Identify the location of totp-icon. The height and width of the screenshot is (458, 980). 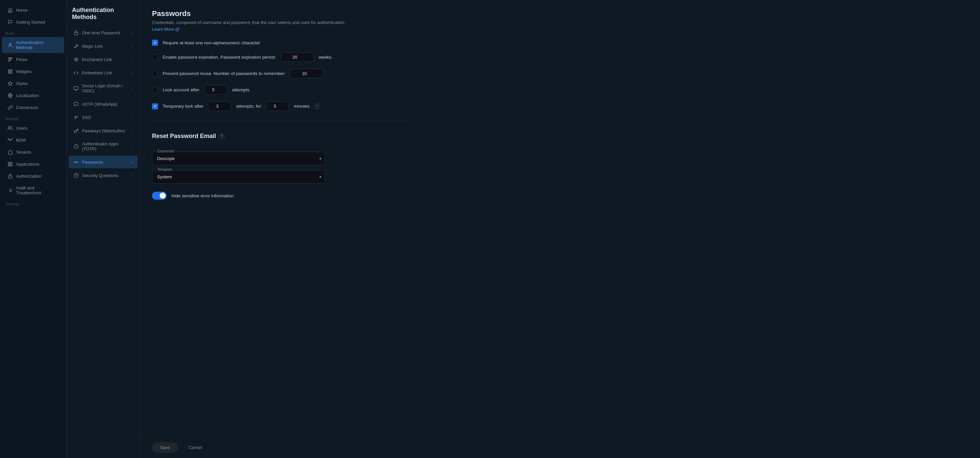
(76, 146).